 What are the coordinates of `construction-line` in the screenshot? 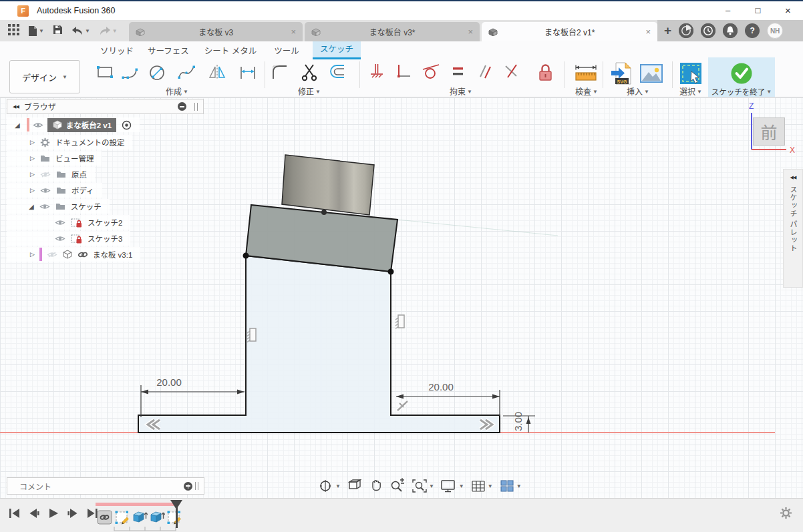 It's located at (478, 228).